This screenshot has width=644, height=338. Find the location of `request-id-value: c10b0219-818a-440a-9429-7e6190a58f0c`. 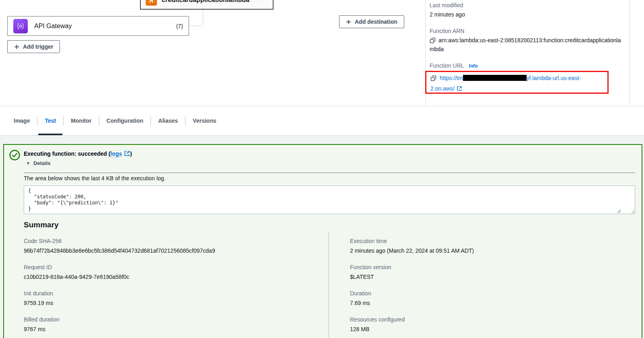

request-id-value: c10b0219-818a-440a-9429-7e6190a58f0c is located at coordinates (169, 277).